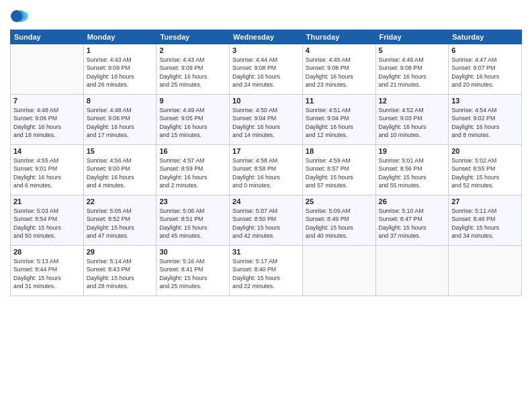 This screenshot has height=411, width=532. What do you see at coordinates (266, 120) in the screenshot?
I see `calendar-week-row: 7Sunrise: 4:48 AM Sunset: 9:06 PM Daylig…` at bounding box center [266, 120].